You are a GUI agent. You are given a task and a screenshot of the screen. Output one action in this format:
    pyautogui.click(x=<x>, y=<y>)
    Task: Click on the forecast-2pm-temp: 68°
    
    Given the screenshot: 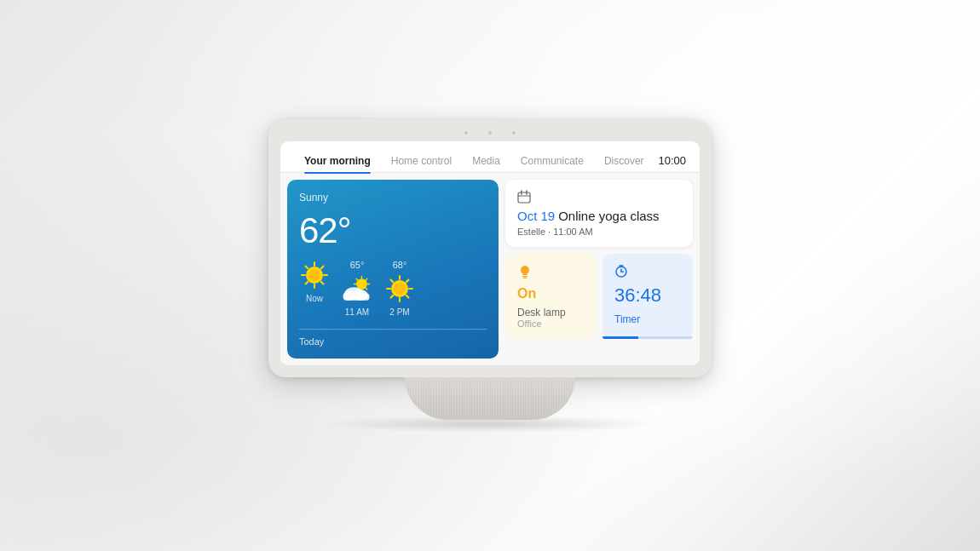 What is the action you would take?
    pyautogui.click(x=401, y=265)
    